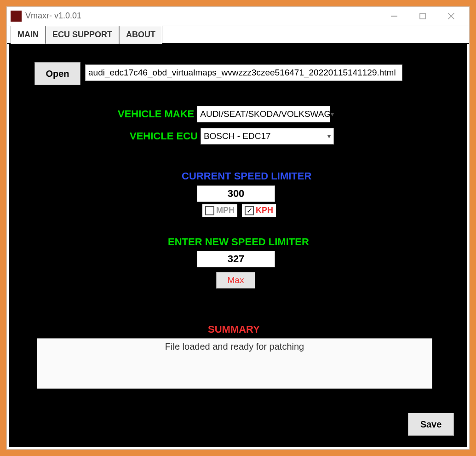  What do you see at coordinates (394, 16) in the screenshot?
I see `minimize-icon` at bounding box center [394, 16].